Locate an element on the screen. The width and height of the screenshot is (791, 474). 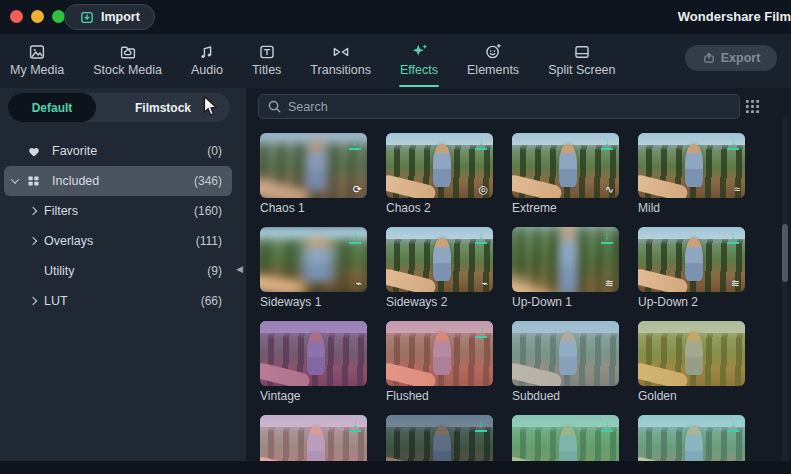
effect-card-chaos-1: ⟳↓Chaos 1 is located at coordinates (314, 174).